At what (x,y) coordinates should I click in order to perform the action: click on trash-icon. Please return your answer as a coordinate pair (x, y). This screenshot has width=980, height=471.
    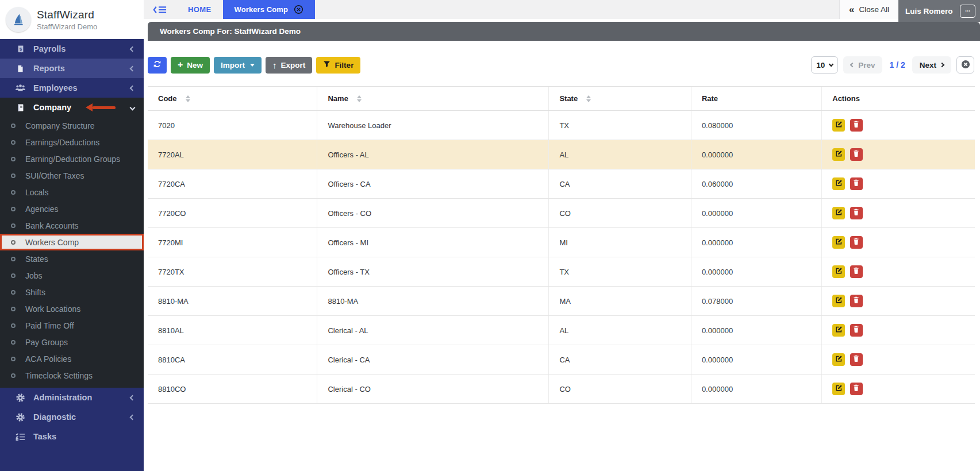
    Looking at the image, I should click on (856, 301).